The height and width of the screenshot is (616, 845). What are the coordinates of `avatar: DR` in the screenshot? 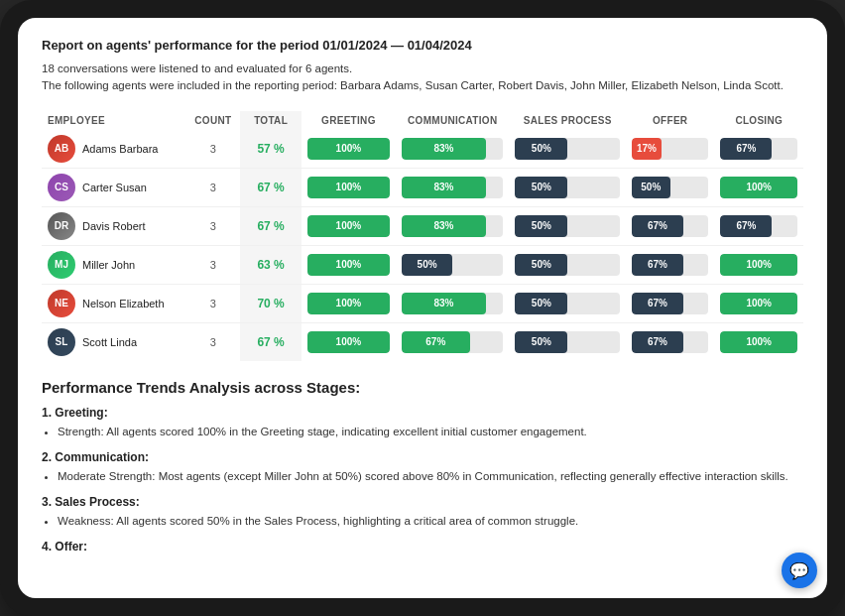 It's located at (61, 226).